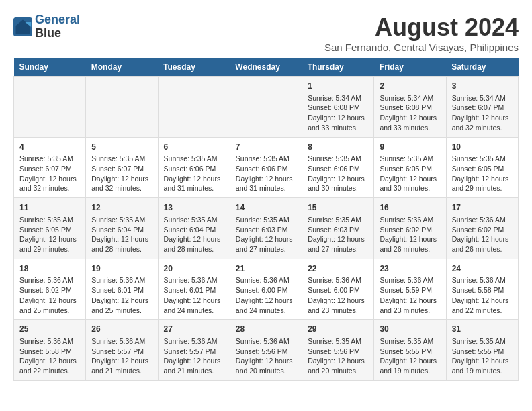  Describe the element at coordinates (193, 168) in the screenshot. I see `calendar-cell: 6Sunrise: 5:35 AM Sunset: 6:06 PM Daylig…` at that location.